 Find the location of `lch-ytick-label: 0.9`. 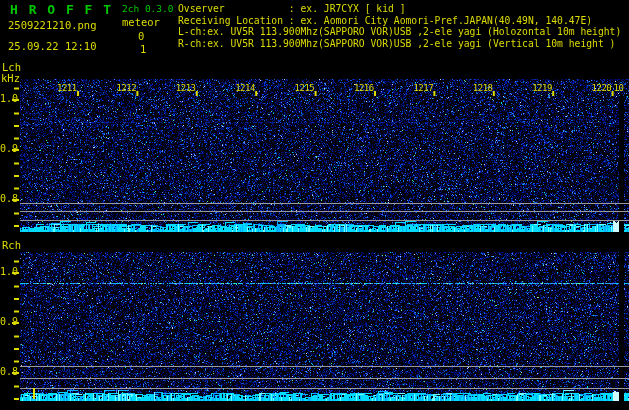

lch-ytick-label: 0.9 is located at coordinates (9, 149).